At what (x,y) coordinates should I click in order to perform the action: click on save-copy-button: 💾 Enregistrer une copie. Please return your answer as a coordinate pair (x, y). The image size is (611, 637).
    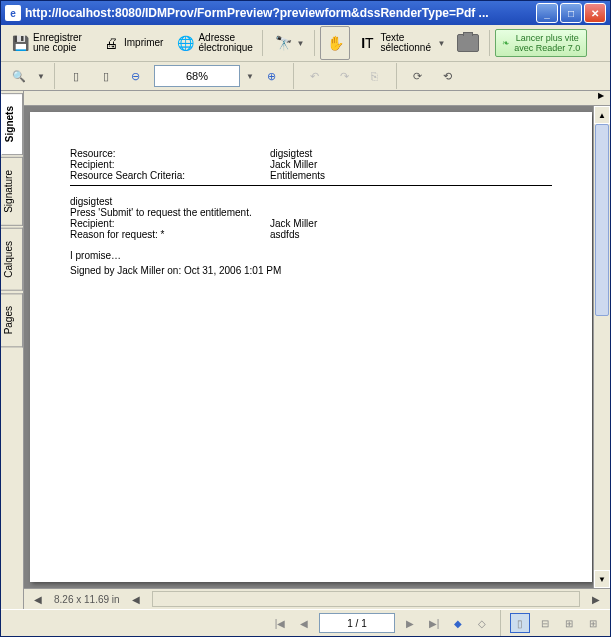
    Looking at the image, I should click on (50, 43).